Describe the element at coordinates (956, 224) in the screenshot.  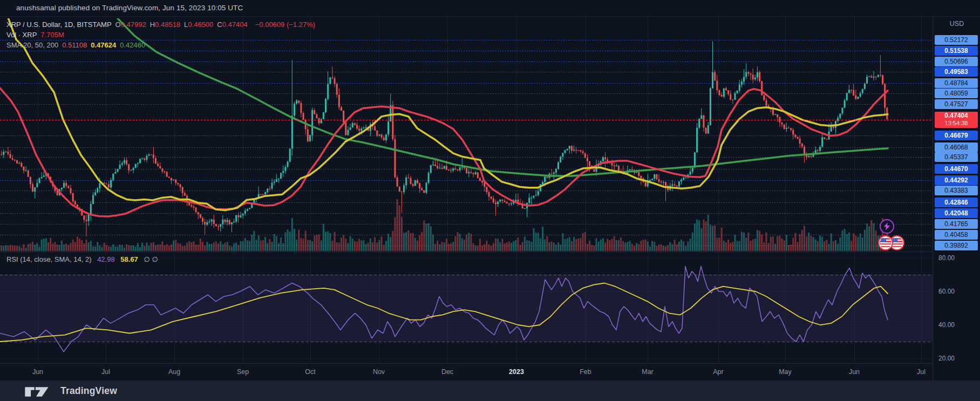
I see `price-level-label: 0.41765` at that location.